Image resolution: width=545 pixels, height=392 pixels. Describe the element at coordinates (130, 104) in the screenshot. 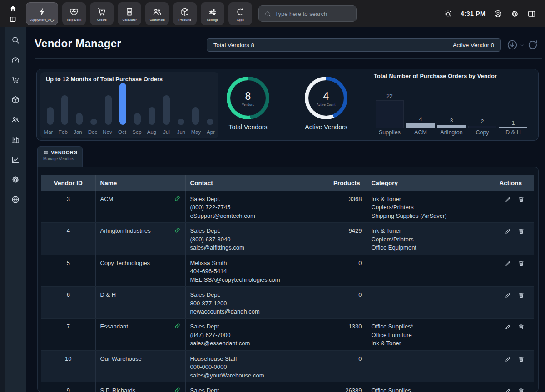

I see `monthly-chart-bars` at that location.